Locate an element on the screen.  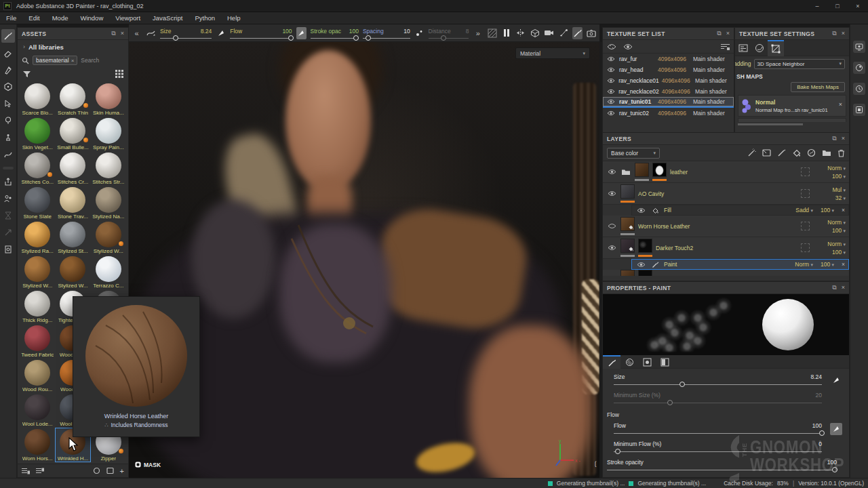
polygon-fill-tool is located at coordinates (8, 87).